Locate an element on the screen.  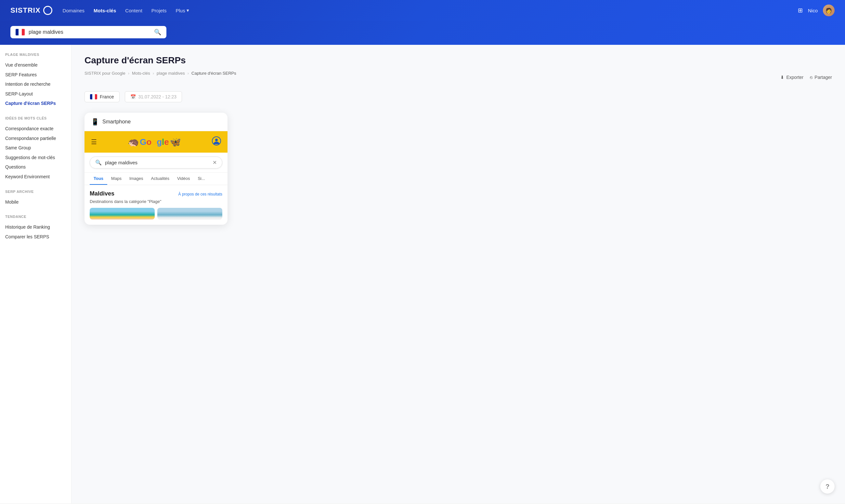
serp-search-icon: 🔍 is located at coordinates (99, 162).